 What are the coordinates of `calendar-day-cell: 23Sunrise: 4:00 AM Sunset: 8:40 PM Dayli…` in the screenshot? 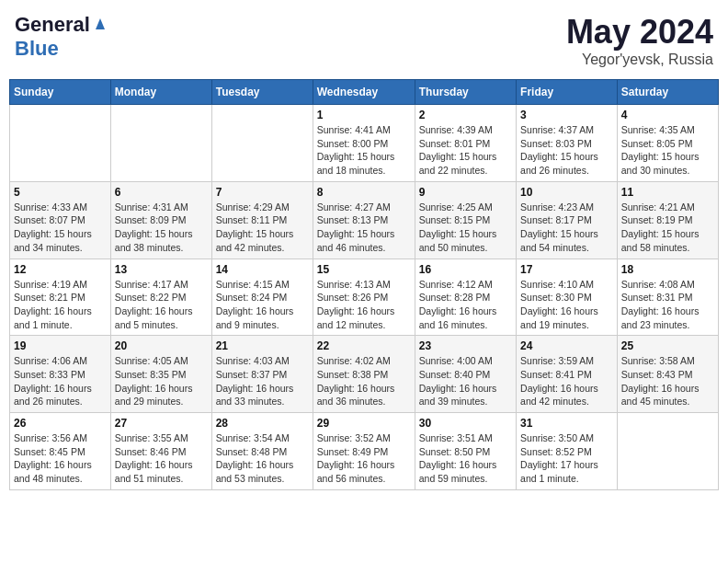 It's located at (465, 374).